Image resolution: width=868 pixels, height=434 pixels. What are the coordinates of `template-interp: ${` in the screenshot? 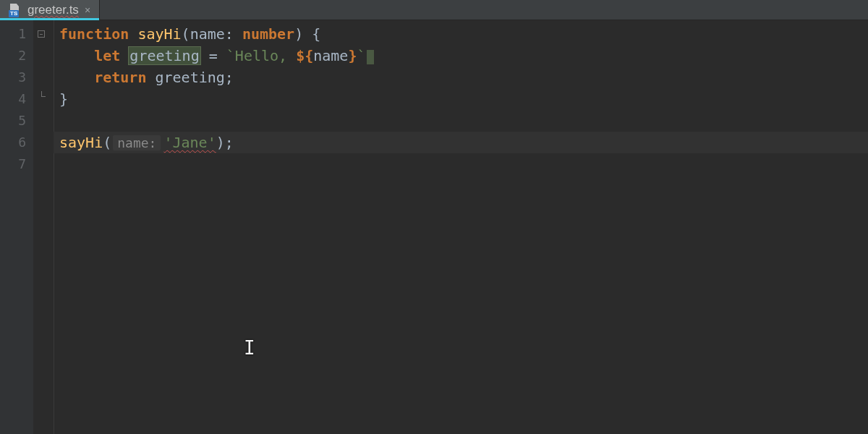 It's located at (305, 56).